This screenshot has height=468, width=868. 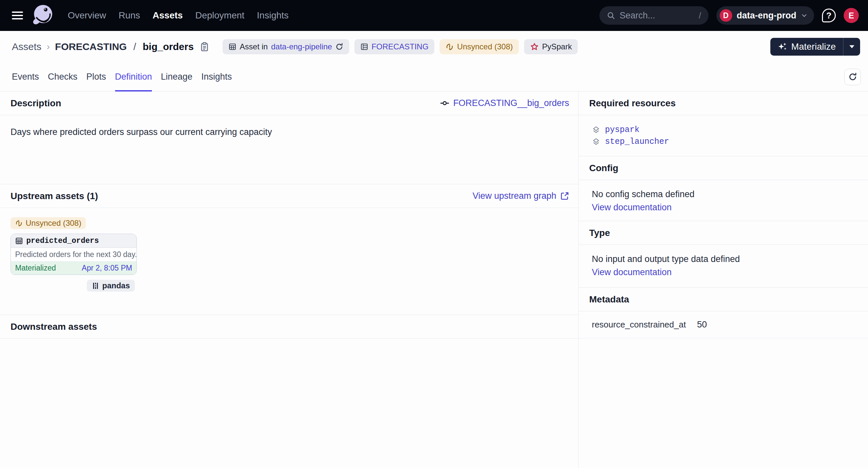 I want to click on job-link: FORECASTING__big_orders, so click(x=505, y=103).